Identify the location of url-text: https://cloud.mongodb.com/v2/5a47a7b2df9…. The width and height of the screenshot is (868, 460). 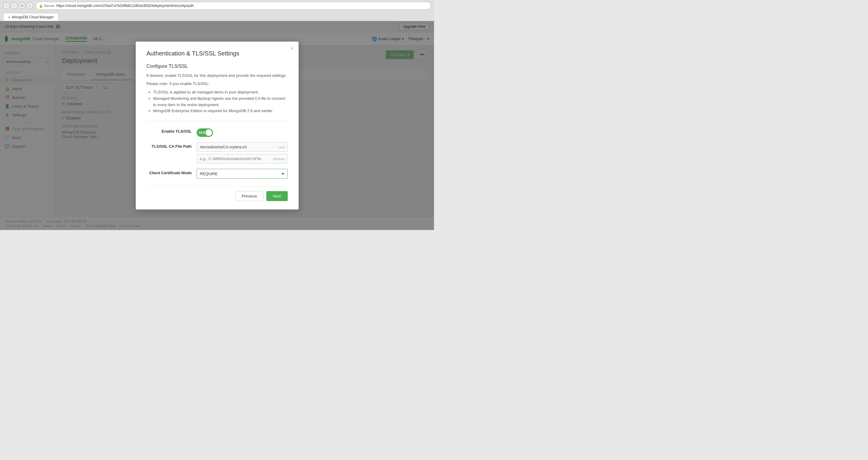
(125, 6).